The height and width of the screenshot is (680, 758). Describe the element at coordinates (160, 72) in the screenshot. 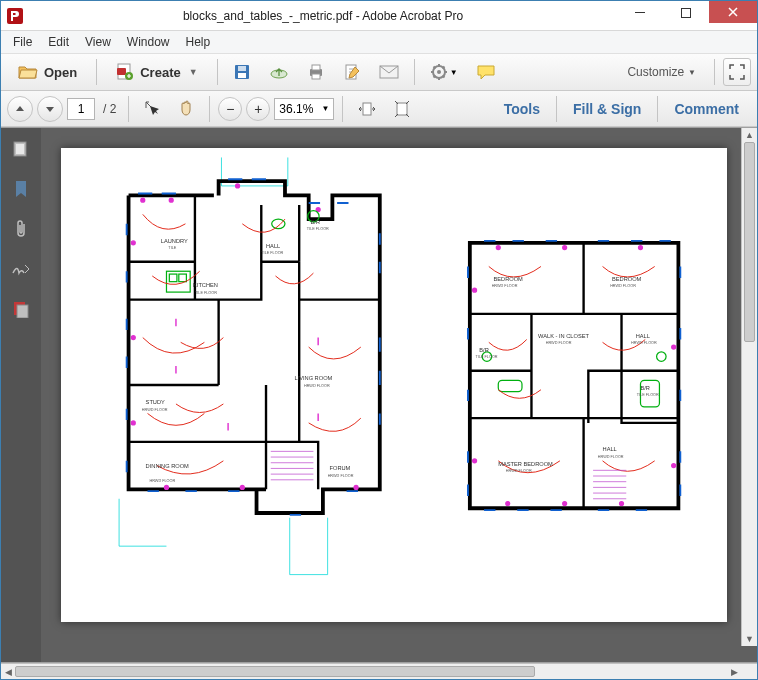

I see `create-label: Create` at that location.